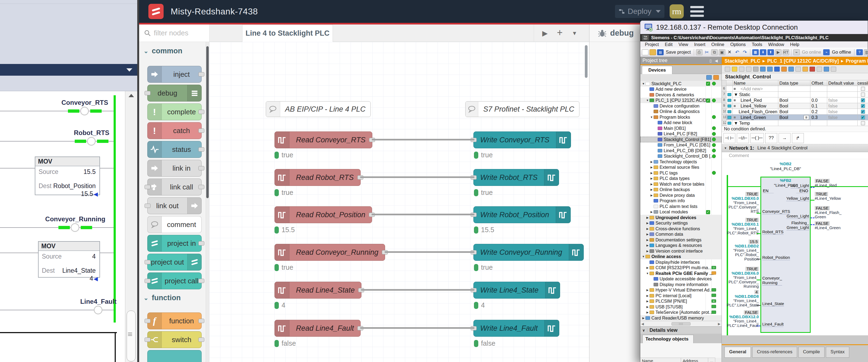 Image resolution: width=868 pixels, height=362 pixels. Describe the element at coordinates (681, 206) in the screenshot. I see `tree-item: PLC alarm text lists` at that location.